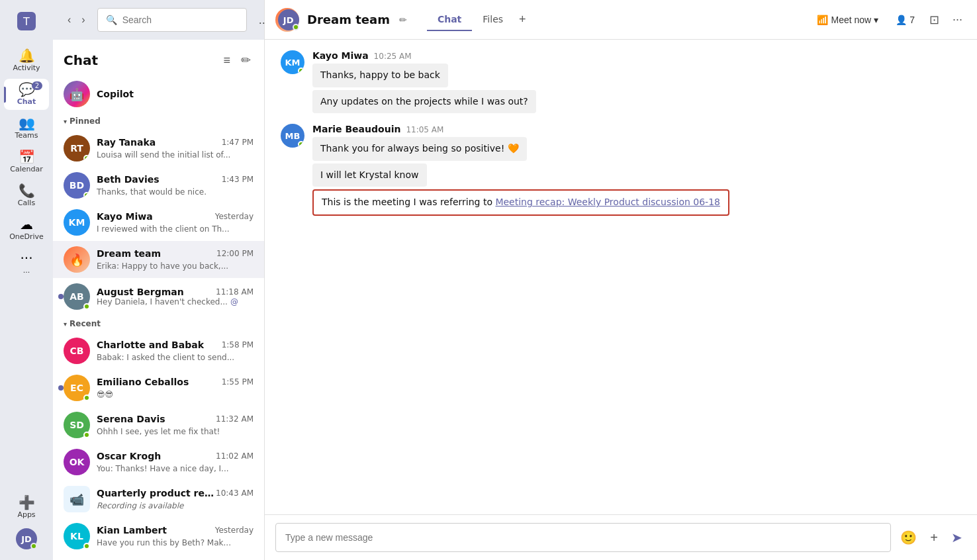 The image size is (977, 560). What do you see at coordinates (159, 94) in the screenshot?
I see `copilot-item: 🤖 Copilot` at bounding box center [159, 94].